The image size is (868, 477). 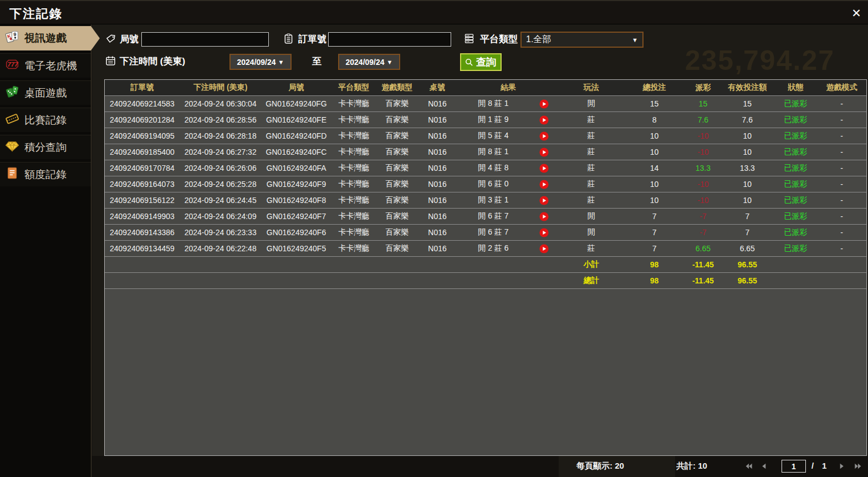 What do you see at coordinates (480, 466) in the screenshot?
I see `pagination-bar: 每頁顯示: 20 共計: 10 / 1` at bounding box center [480, 466].